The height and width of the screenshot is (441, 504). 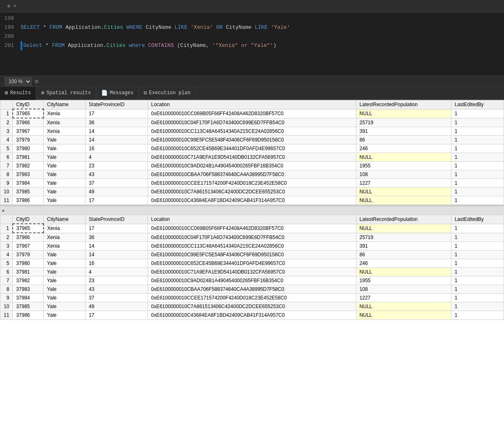 I want to click on sql-token, so click(x=215, y=27).